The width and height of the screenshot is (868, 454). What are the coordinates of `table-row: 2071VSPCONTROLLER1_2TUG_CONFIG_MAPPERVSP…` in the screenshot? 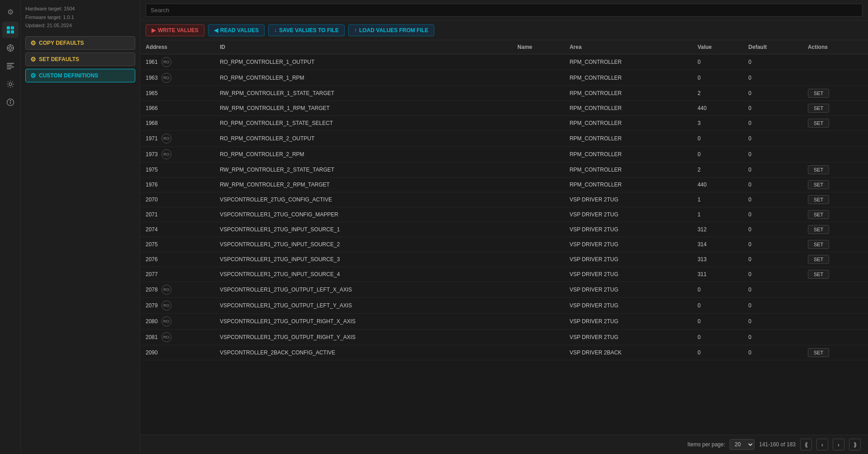 It's located at (504, 215).